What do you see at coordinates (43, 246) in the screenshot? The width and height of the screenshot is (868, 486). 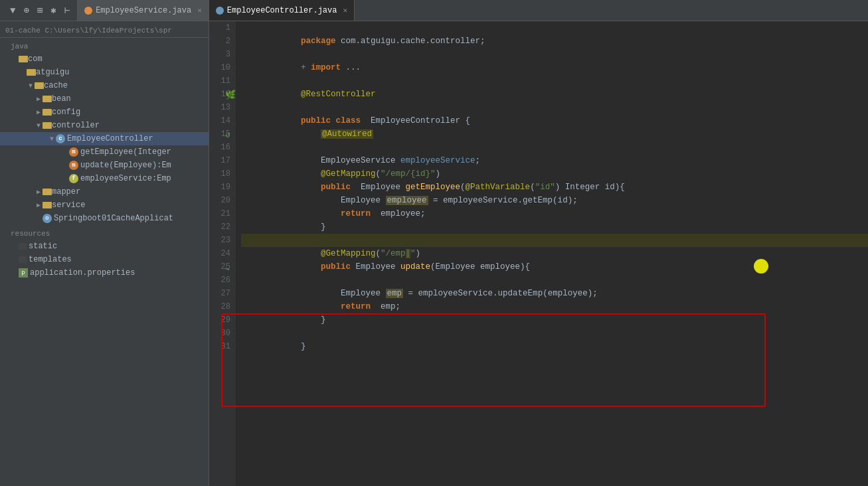 I see `label-static: static` at bounding box center [43, 246].